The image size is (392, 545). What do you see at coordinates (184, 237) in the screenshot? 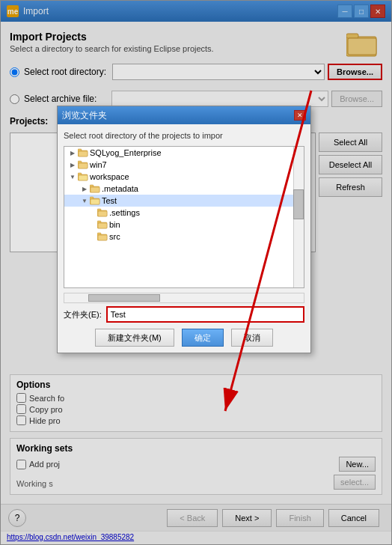
I see `tree-item-src: src` at bounding box center [184, 237].